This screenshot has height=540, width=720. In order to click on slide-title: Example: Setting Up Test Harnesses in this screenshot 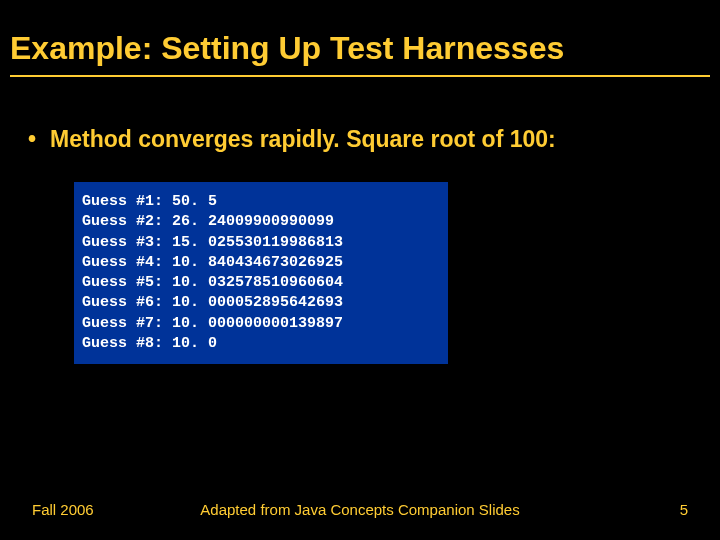, I will do `click(360, 54)`.